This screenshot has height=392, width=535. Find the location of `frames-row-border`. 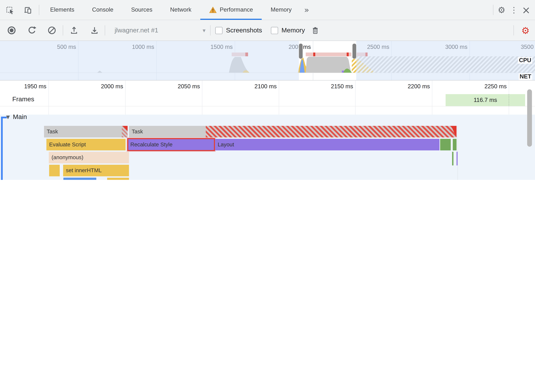

frames-row-border is located at coordinates (268, 106).